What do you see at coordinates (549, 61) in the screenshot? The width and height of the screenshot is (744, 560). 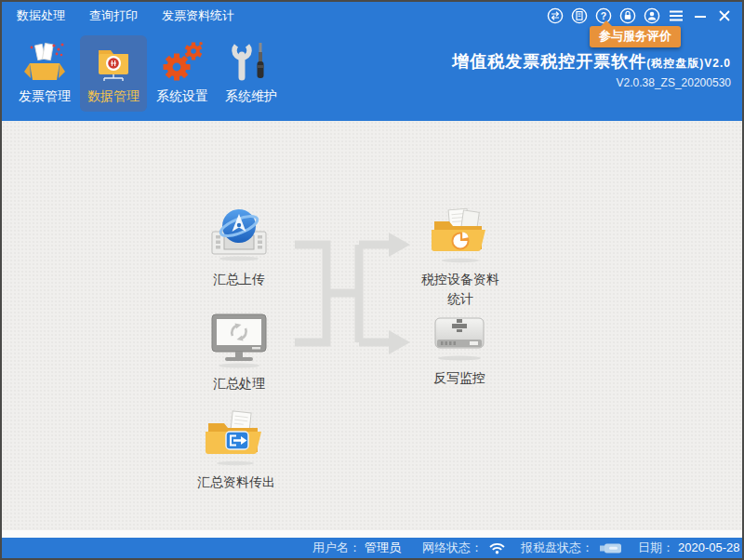 I see `app-title: 增值税发票税控开票软件` at bounding box center [549, 61].